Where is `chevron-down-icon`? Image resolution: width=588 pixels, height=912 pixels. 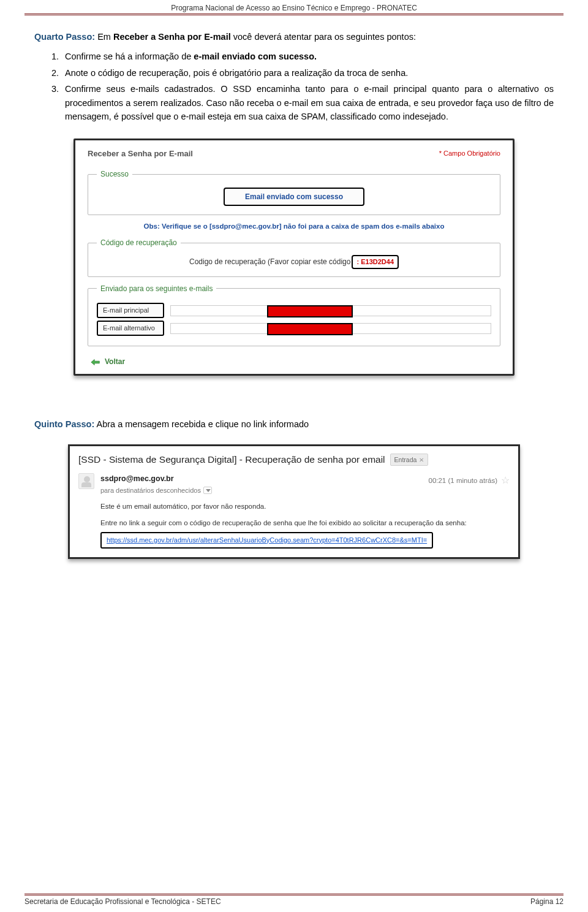 chevron-down-icon is located at coordinates (208, 490).